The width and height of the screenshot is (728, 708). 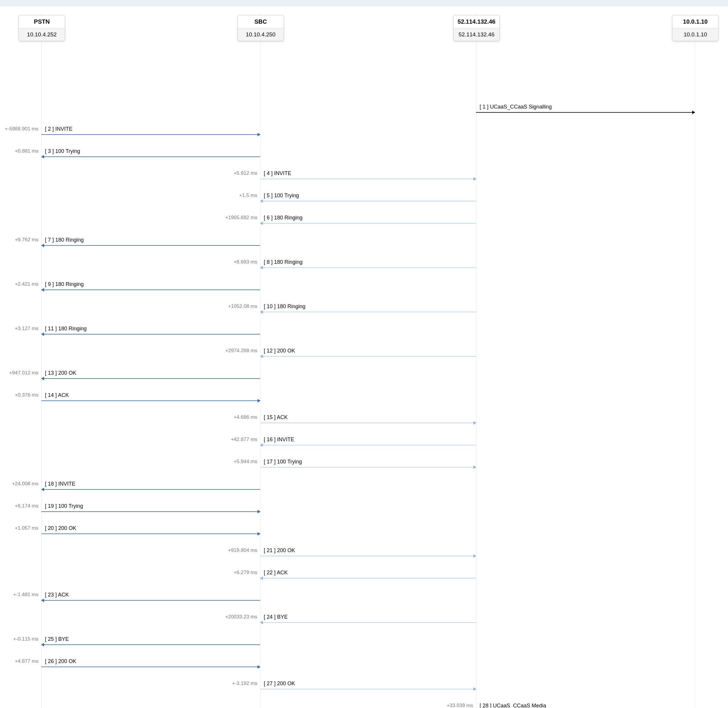 What do you see at coordinates (42, 28) in the screenshot?
I see `participant-node: PSTN10.10.4.252` at bounding box center [42, 28].